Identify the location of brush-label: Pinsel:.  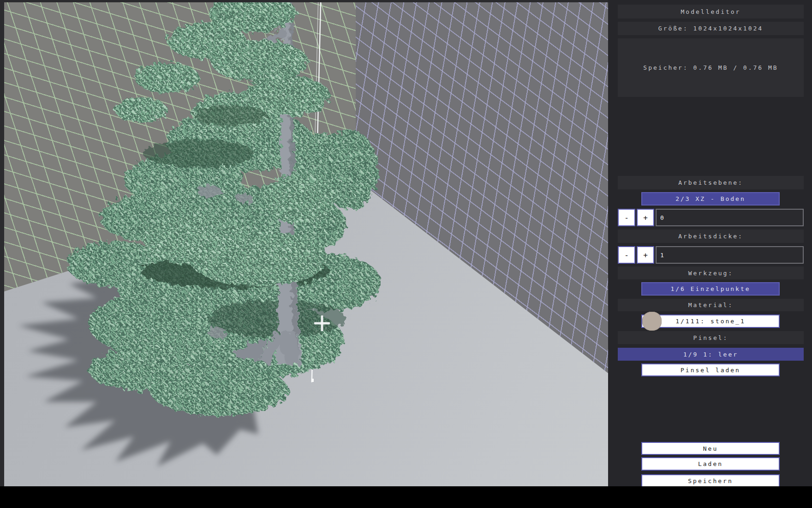
(710, 338).